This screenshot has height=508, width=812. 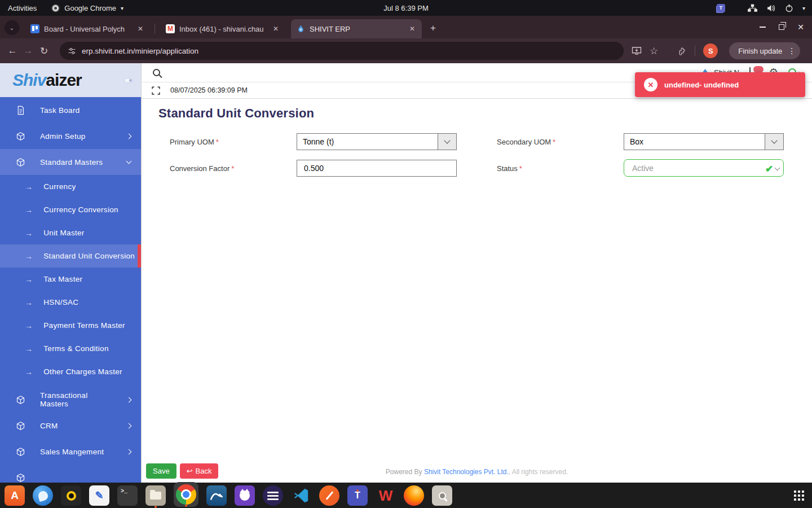 What do you see at coordinates (170, 29) in the screenshot?
I see `gmail-icon: M` at bounding box center [170, 29].